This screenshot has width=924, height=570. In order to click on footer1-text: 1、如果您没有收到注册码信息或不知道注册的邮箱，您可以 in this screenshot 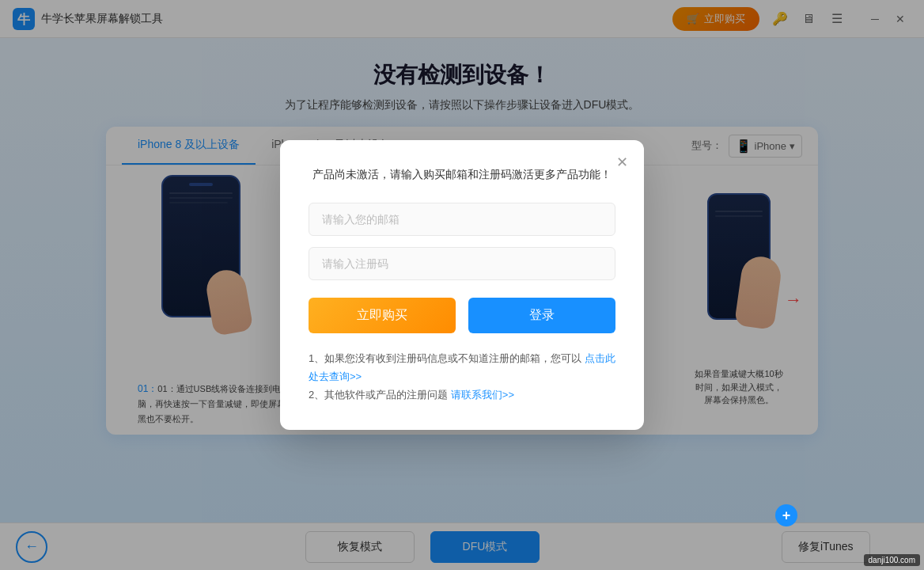, I will do `click(445, 358)`.